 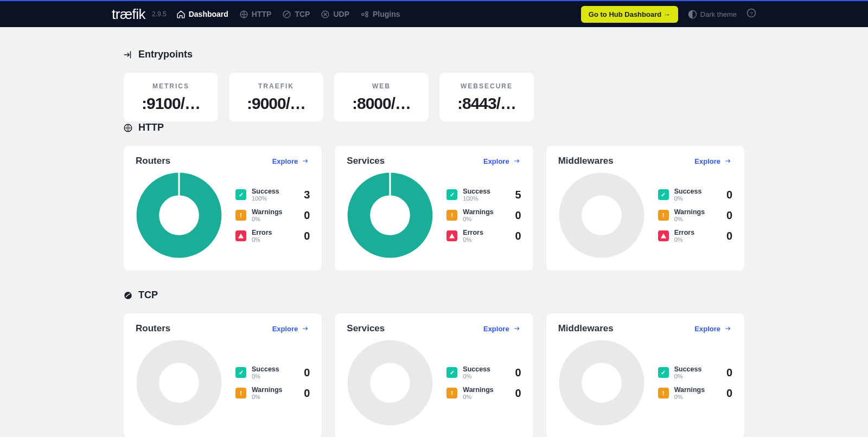 What do you see at coordinates (434, 295) in the screenshot?
I see `section-title-tcp: TCP` at bounding box center [434, 295].